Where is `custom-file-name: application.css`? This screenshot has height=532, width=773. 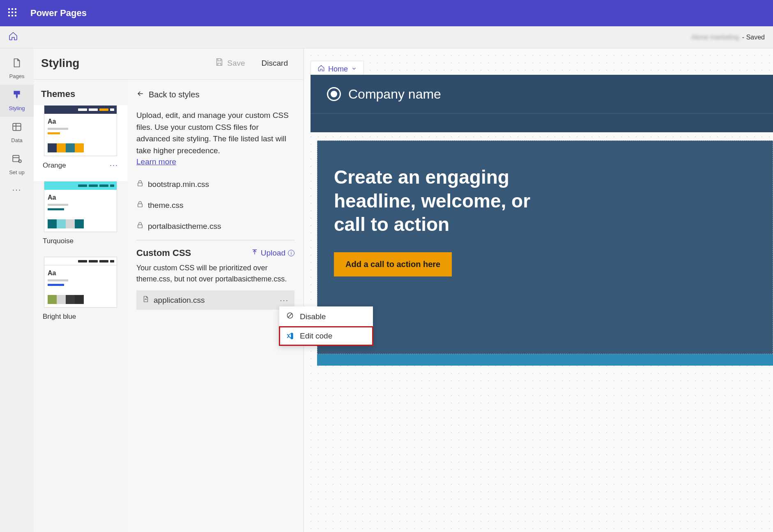
custom-file-name: application.css is located at coordinates (179, 300).